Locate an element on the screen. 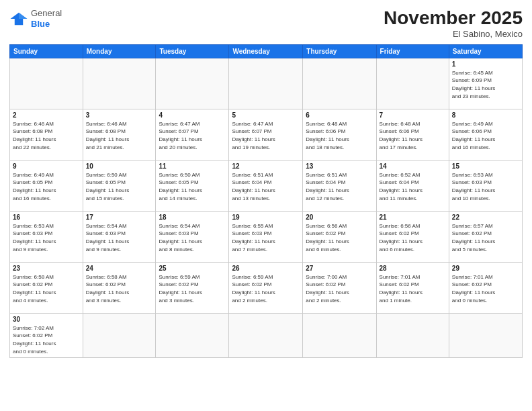 The width and height of the screenshot is (532, 411). table-row: 3Sunrise: 6:46 AMSunset: 6:08 PMDaylight… is located at coordinates (120, 134).